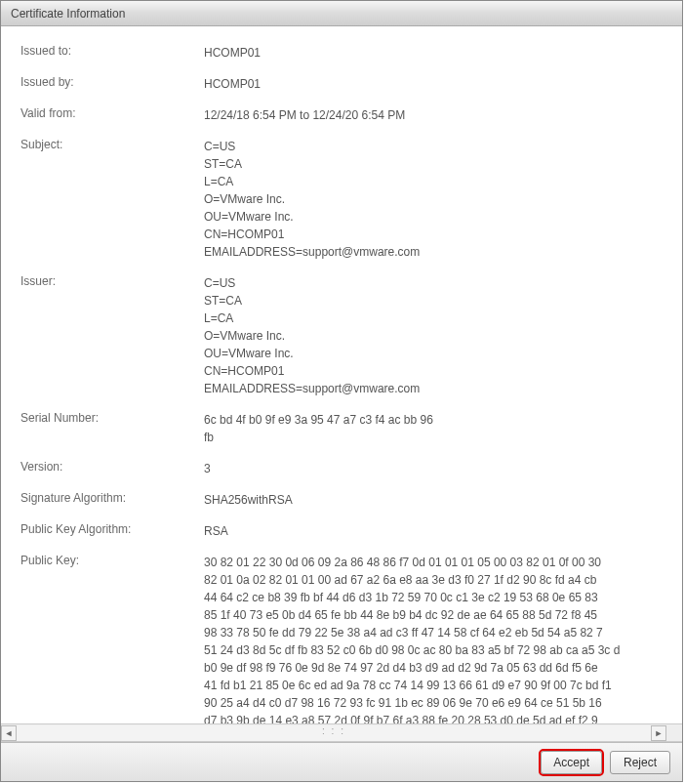 The height and width of the screenshot is (784, 685). Describe the element at coordinates (342, 84) in the screenshot. I see `field-row: Issued by:HCOMP01` at that location.